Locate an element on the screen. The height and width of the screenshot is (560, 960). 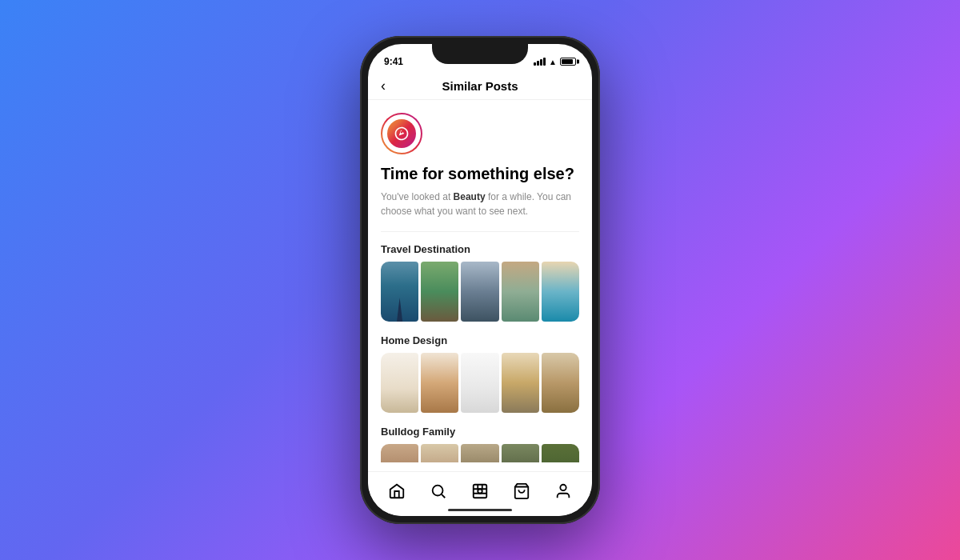
category-home-label: Home Design is located at coordinates (480, 341).